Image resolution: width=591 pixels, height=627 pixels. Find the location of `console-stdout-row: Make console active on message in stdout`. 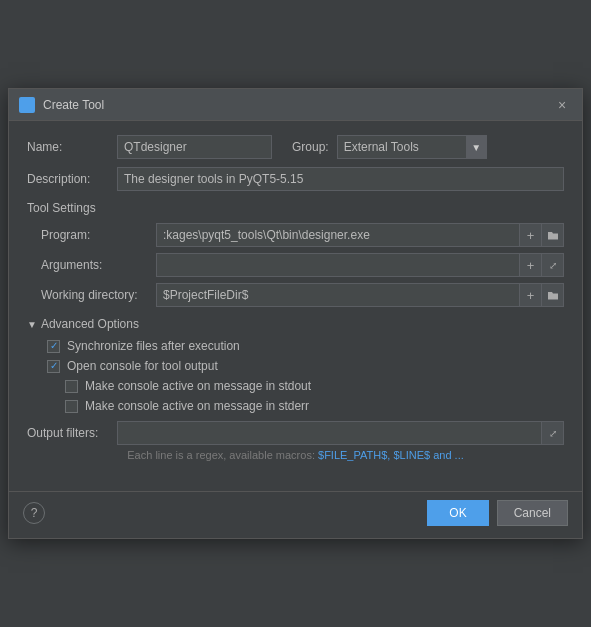

console-stdout-row: Make console active on message in stdout is located at coordinates (314, 386).